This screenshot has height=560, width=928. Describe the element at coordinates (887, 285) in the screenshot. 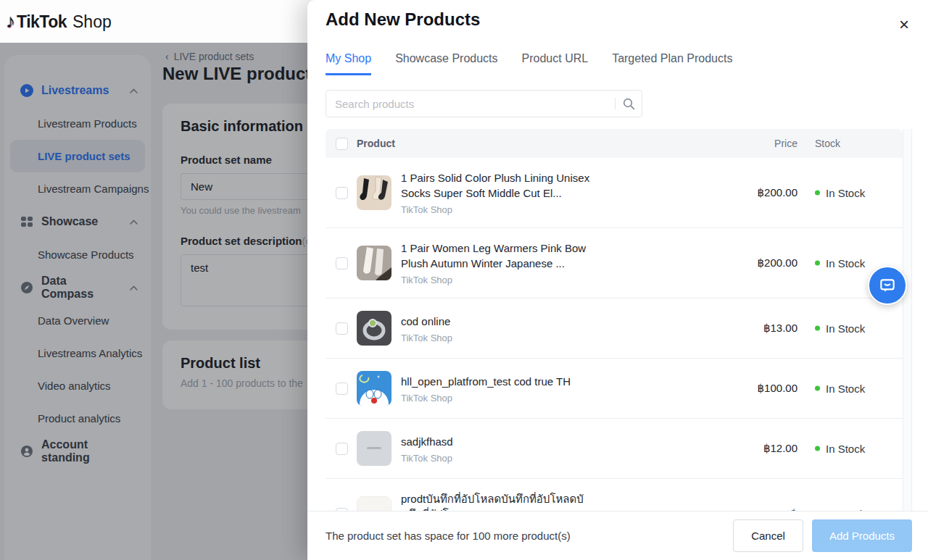

I see `chat-support-button` at that location.